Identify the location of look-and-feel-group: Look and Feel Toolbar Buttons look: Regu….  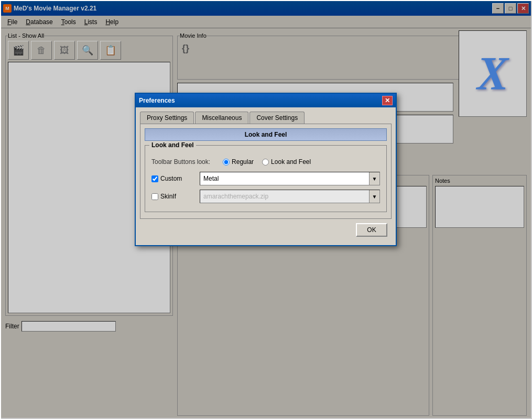
(266, 179).